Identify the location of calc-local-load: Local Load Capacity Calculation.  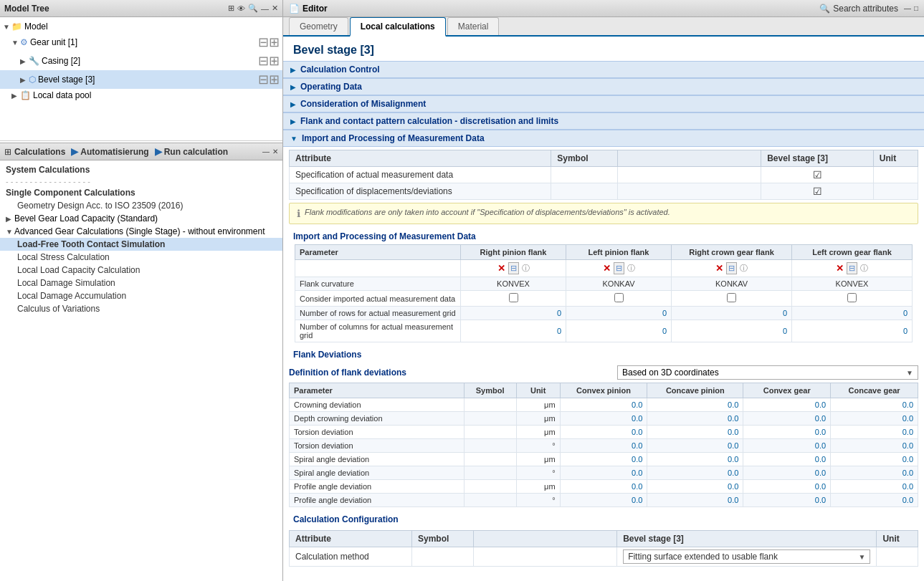
(141, 270).